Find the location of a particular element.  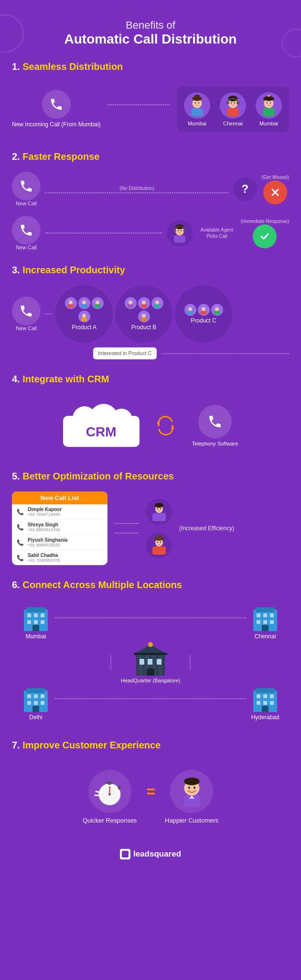

hq-col-left is located at coordinates (111, 663).